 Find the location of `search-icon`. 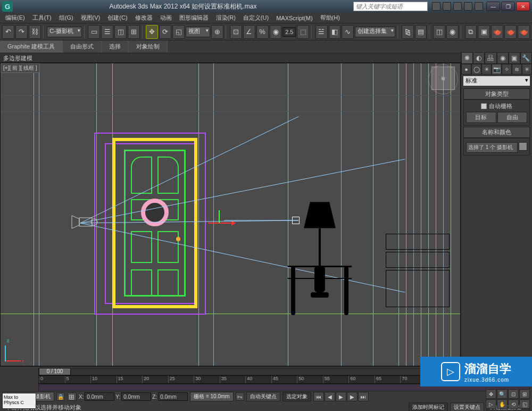

search-icon is located at coordinates (436, 6).